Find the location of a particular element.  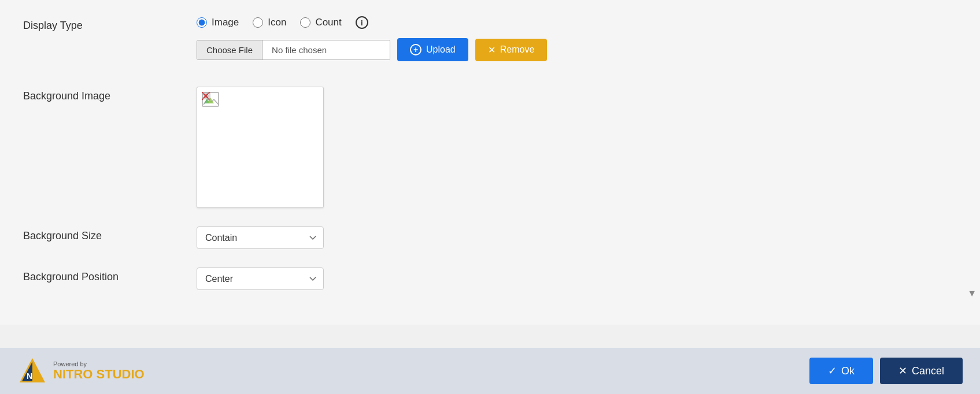

ok-button: ✓ Ok is located at coordinates (841, 371).